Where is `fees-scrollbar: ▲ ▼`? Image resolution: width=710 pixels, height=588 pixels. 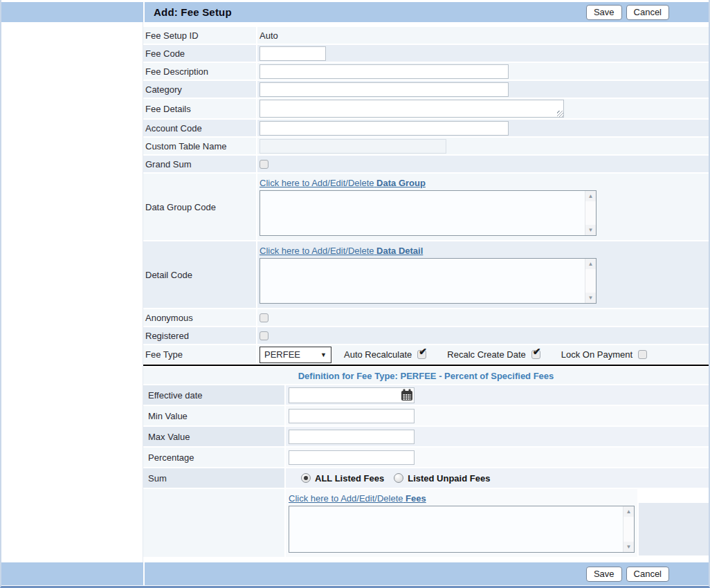 fees-scrollbar: ▲ ▼ is located at coordinates (628, 529).